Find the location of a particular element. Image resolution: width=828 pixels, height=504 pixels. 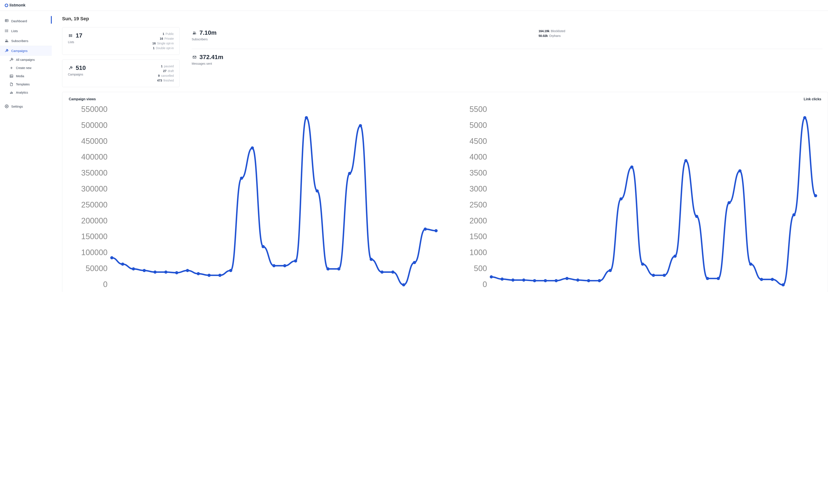

nav-analytics: Analytics is located at coordinates (26, 93).